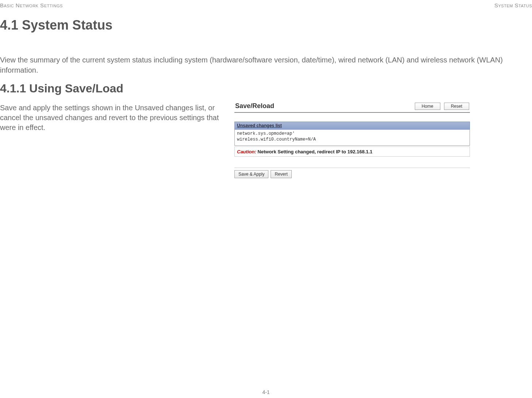 The image size is (532, 398). I want to click on section-heading: 4.1 System Status, so click(56, 25).